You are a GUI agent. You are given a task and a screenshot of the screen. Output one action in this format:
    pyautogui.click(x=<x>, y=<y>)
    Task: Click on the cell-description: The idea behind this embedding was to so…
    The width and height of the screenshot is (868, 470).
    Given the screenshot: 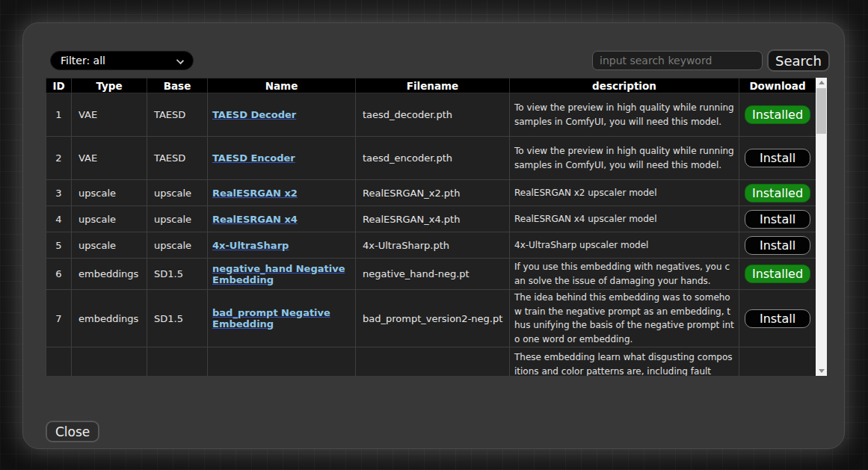 What is the action you would take?
    pyautogui.click(x=625, y=318)
    